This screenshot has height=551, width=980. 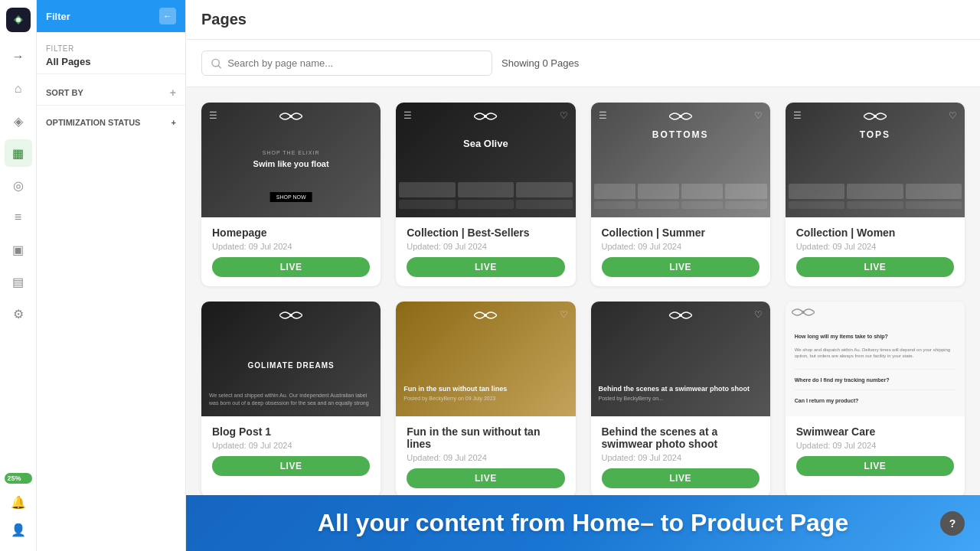 I want to click on card-body-bestsellers: Collection | Best-Sellers Updated: 09 Ju…, so click(x=485, y=252).